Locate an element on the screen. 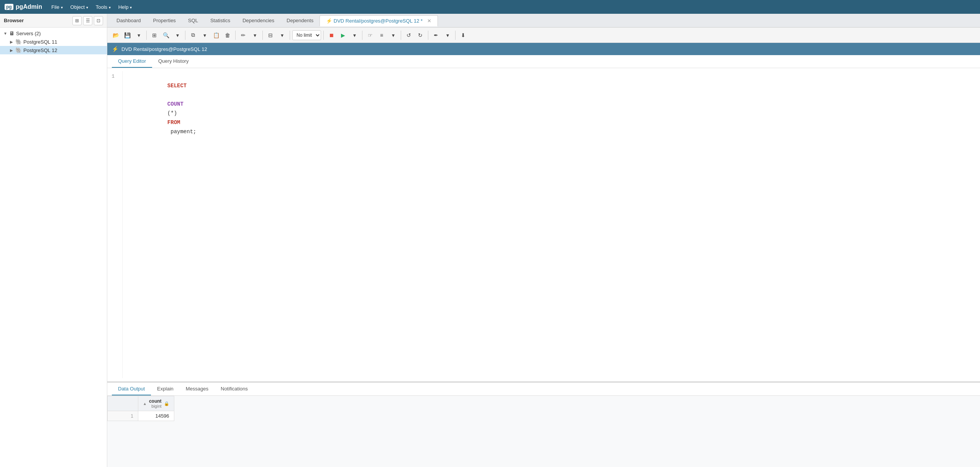 The image size is (980, 467). pg11-label: PostgreSQL 11 is located at coordinates (40, 42).